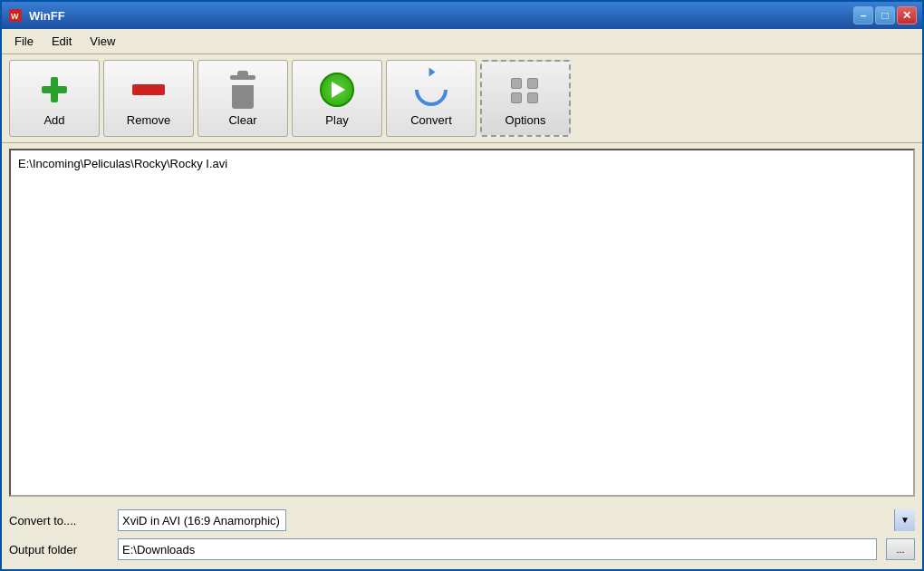 The image size is (924, 571). Describe the element at coordinates (149, 90) in the screenshot. I see `remove-icon` at that location.